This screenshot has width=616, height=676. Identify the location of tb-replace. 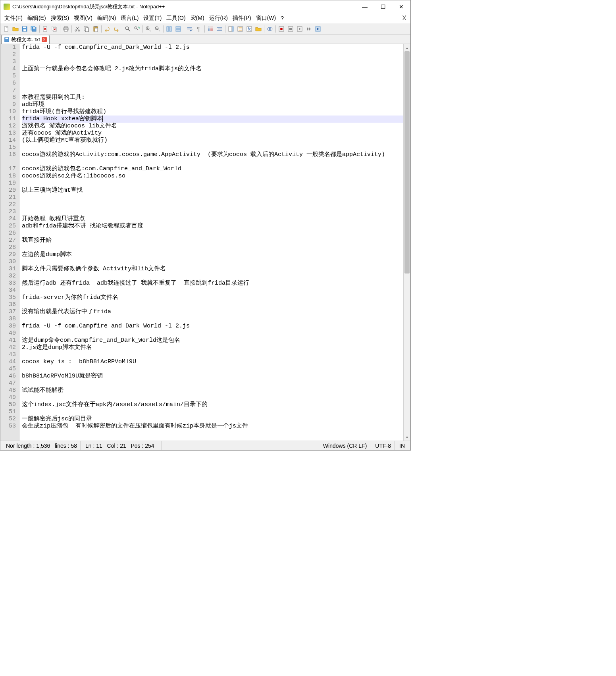
(137, 29).